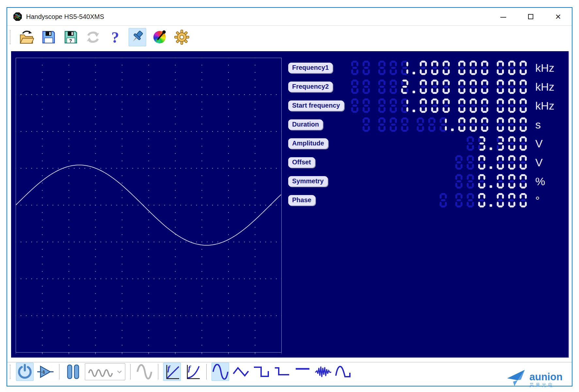 Image resolution: width=579 pixels, height=392 pixels. I want to click on minimize-button, so click(503, 17).